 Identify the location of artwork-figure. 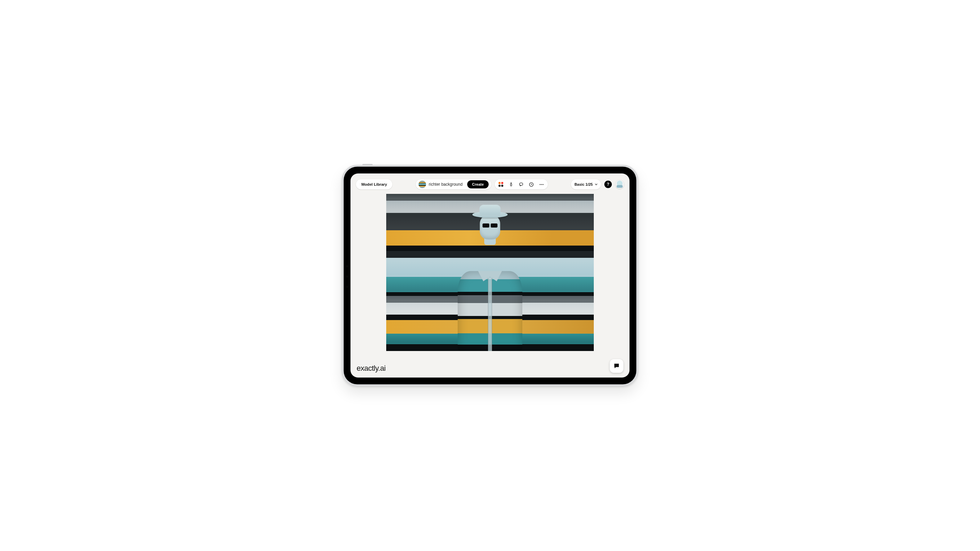
(490, 297).